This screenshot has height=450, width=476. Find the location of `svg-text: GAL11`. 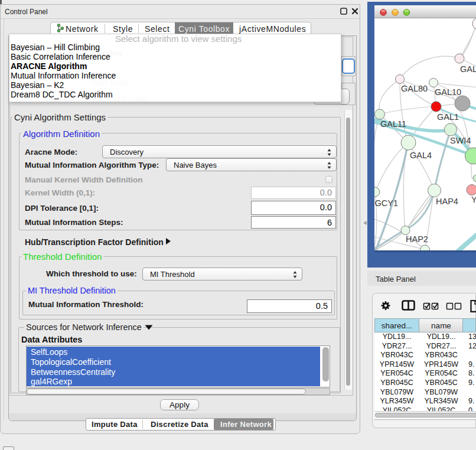

svg-text: GAL11 is located at coordinates (393, 124).